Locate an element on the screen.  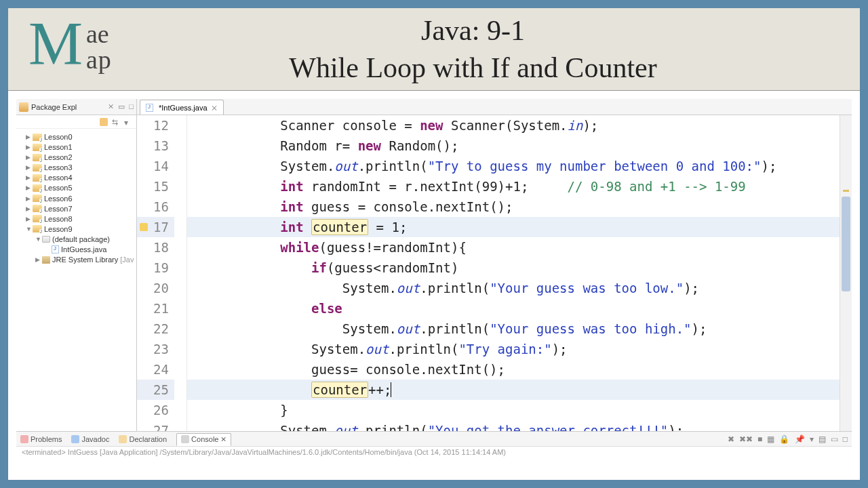
open-console-icon: ▤ is located at coordinates (822, 439).